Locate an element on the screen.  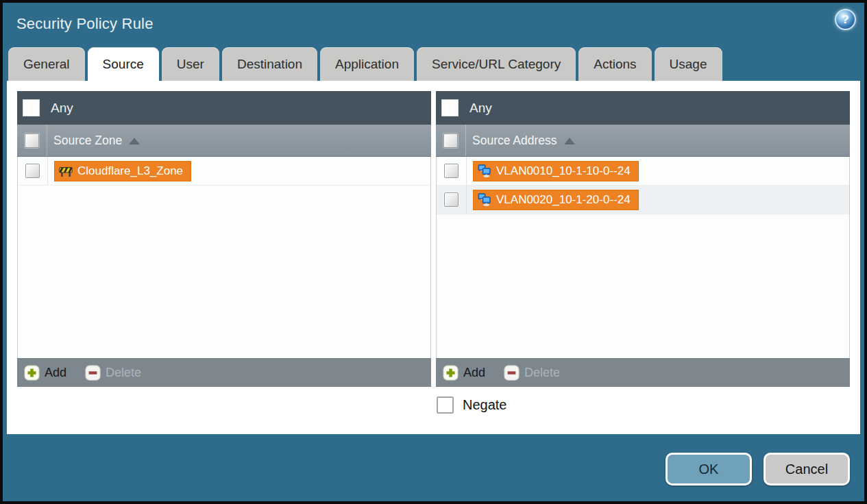
row-label: VLAN0010_10-1-10-0--24 is located at coordinates (563, 171).